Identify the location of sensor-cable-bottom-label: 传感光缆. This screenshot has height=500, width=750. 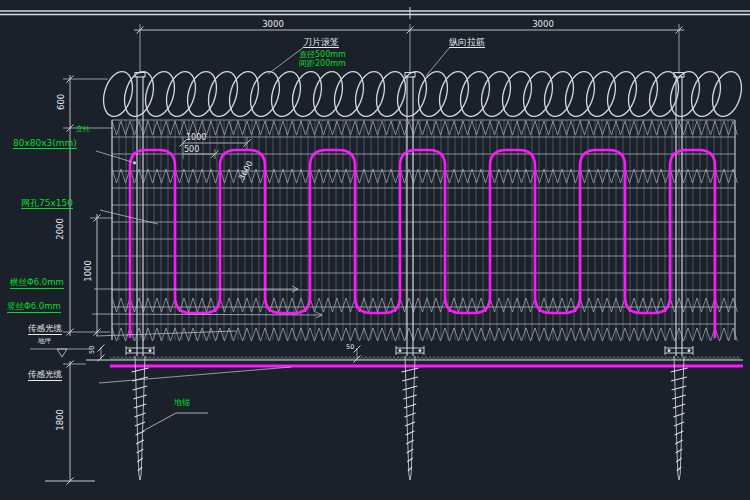
(45, 376).